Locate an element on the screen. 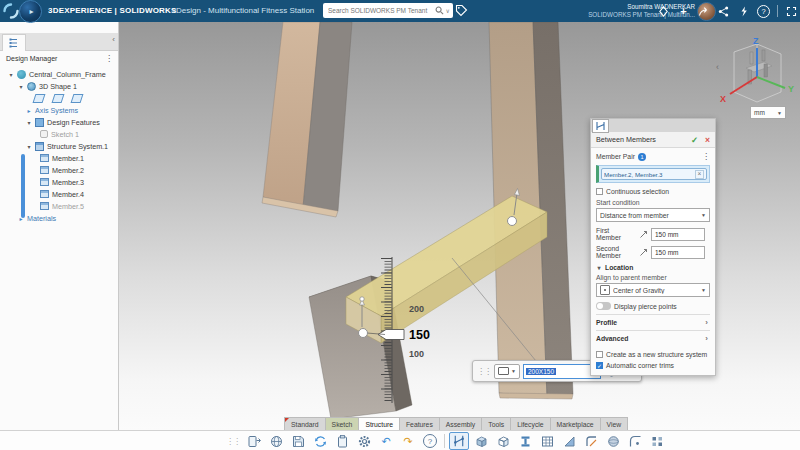  tree-item-3d-shape: ▾ 3D Shape 1 is located at coordinates (59, 86).